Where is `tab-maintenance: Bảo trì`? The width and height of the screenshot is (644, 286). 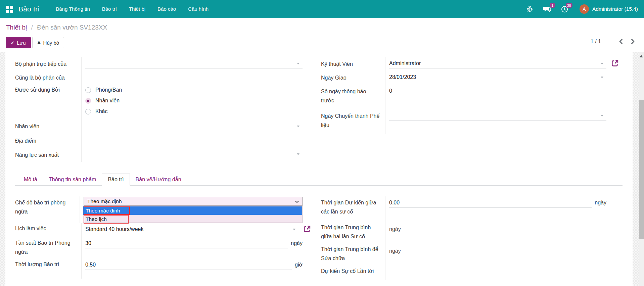 tab-maintenance: Bảo trì is located at coordinates (116, 180).